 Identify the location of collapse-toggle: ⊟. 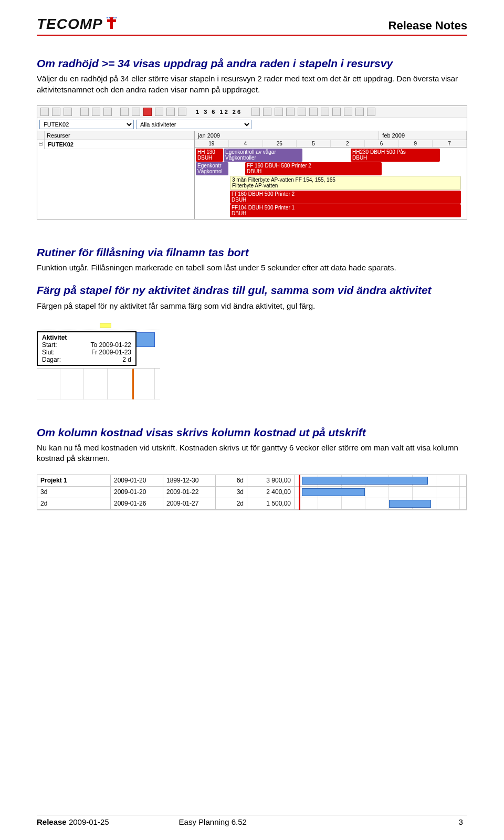
(41, 145).